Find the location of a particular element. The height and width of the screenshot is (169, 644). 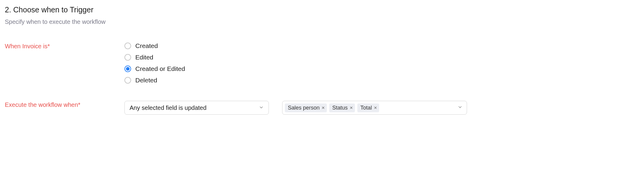

tag-total: Total is located at coordinates (368, 108).